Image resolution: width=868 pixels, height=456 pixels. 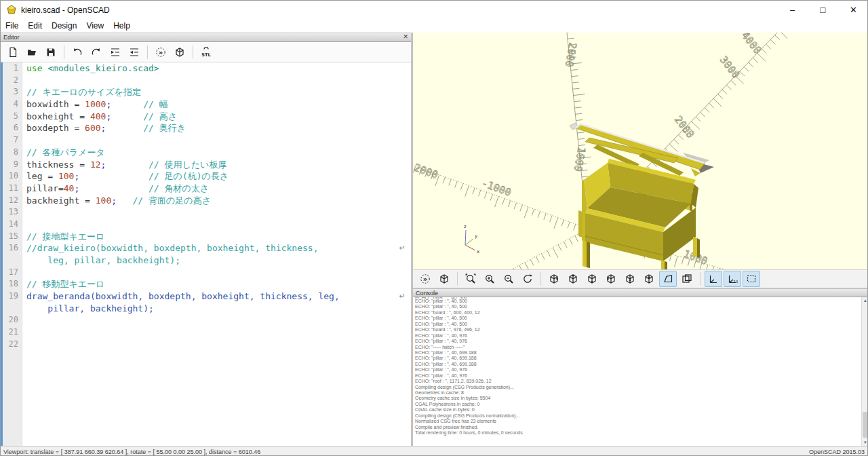 I want to click on indent-icon, so click(x=115, y=52).